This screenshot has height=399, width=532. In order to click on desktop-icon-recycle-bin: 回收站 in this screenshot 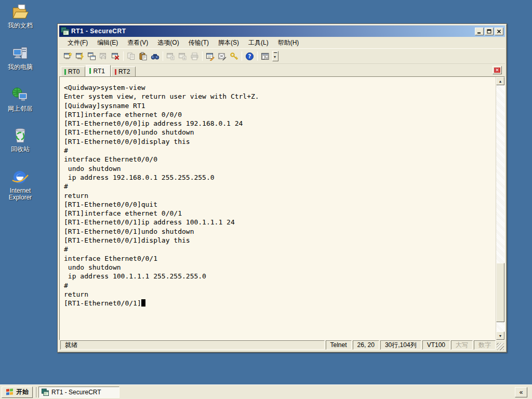, I will do `click(20, 140)`.